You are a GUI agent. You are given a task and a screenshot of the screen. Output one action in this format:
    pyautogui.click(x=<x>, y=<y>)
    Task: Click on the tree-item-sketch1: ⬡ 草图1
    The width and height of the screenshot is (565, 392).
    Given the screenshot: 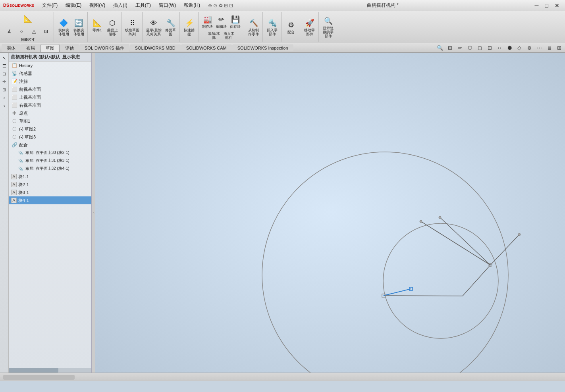 What is the action you would take?
    pyautogui.click(x=50, y=121)
    